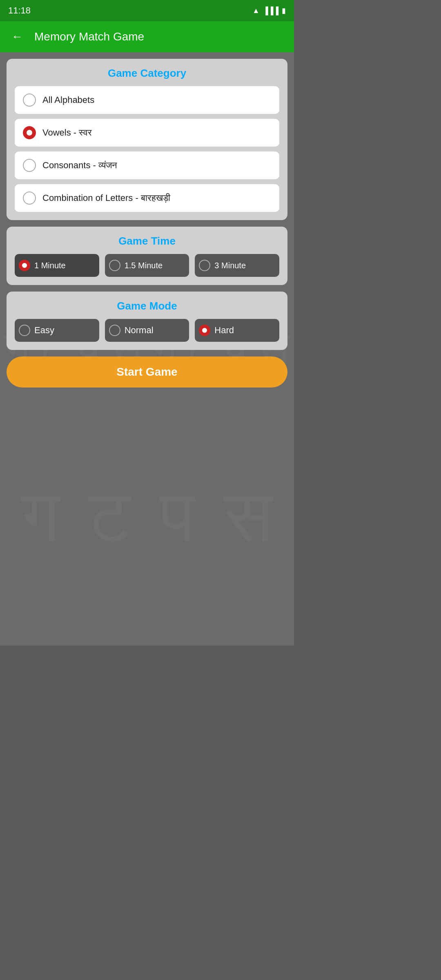 The height and width of the screenshot is (980, 441). Describe the element at coordinates (29, 198) in the screenshot. I see `radio-combination` at that location.